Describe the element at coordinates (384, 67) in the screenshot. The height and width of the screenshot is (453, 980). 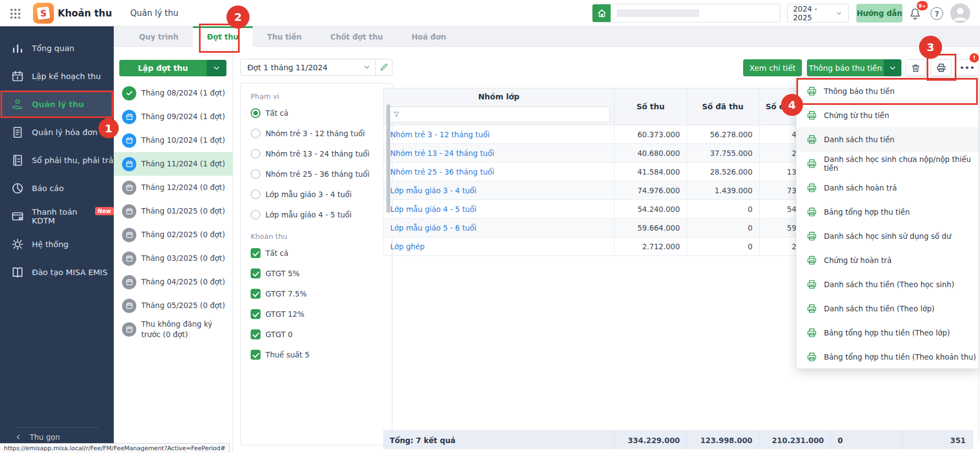
I see `edit-period-button` at that location.